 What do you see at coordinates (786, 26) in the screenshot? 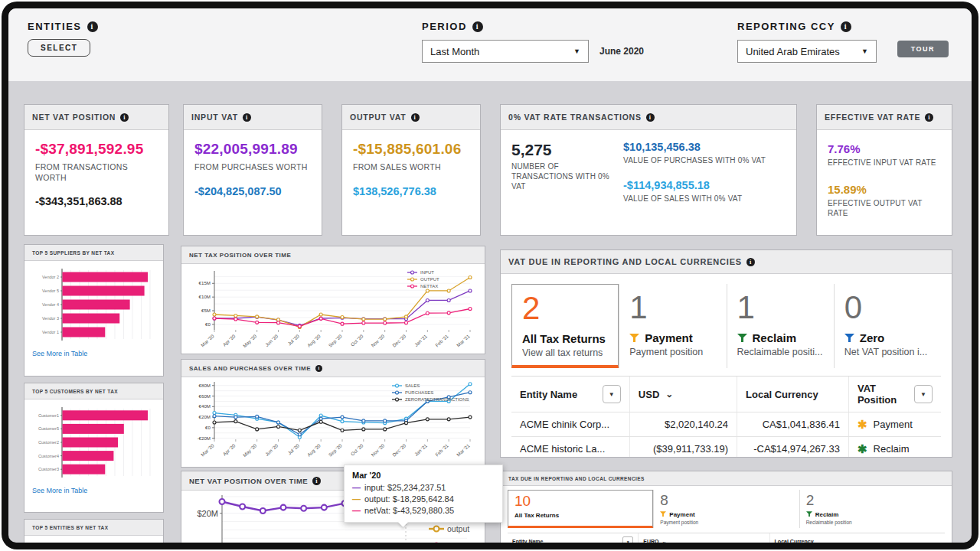
I see `reporting-ccy-label: REPORTING CCY` at bounding box center [786, 26].